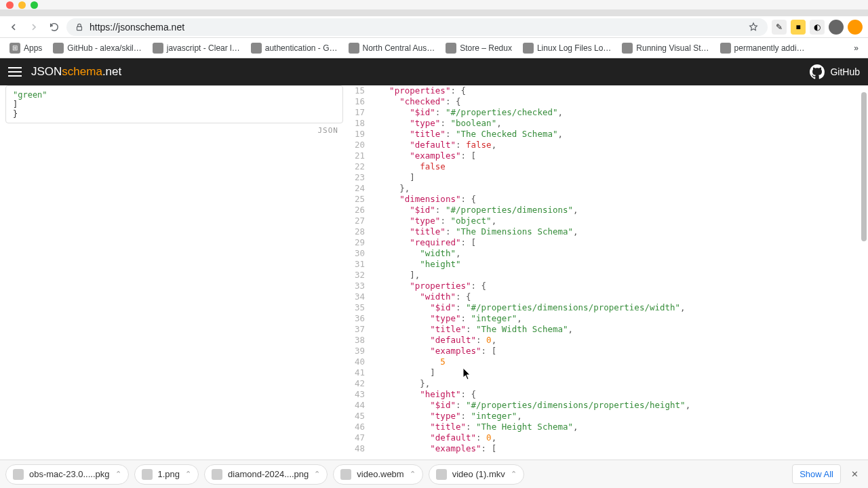 Image resolution: width=868 pixels, height=488 pixels. I want to click on star-icon, so click(753, 27).